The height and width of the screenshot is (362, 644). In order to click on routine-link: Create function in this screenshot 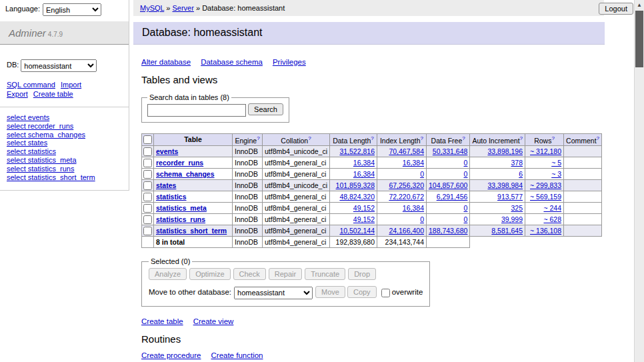, I will do `click(237, 355)`.